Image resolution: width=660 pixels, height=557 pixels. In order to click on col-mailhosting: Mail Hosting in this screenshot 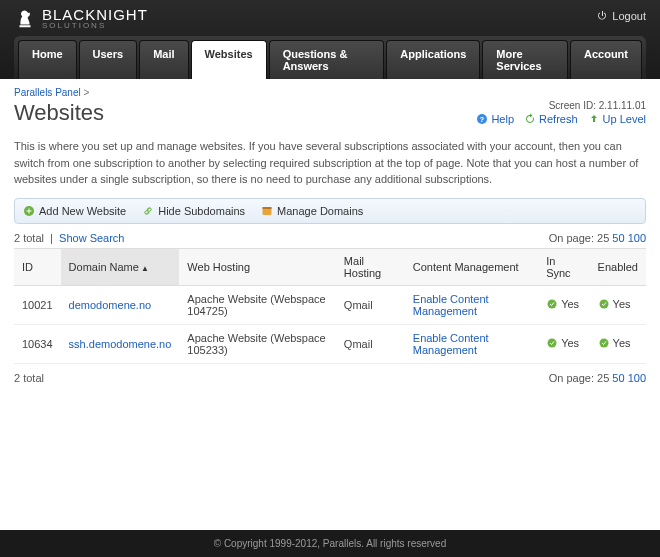, I will do `click(370, 266)`.